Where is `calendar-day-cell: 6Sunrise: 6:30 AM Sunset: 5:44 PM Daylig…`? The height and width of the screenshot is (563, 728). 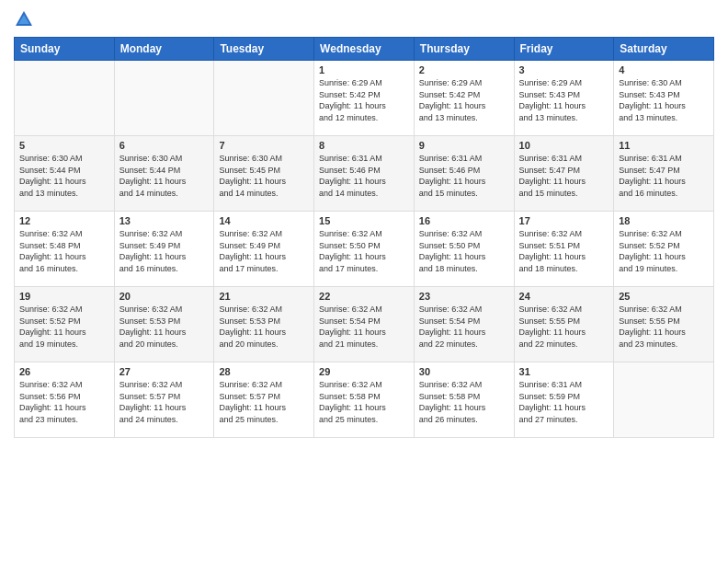
calendar-day-cell: 6Sunrise: 6:30 AM Sunset: 5:44 PM Daylig… is located at coordinates (164, 174).